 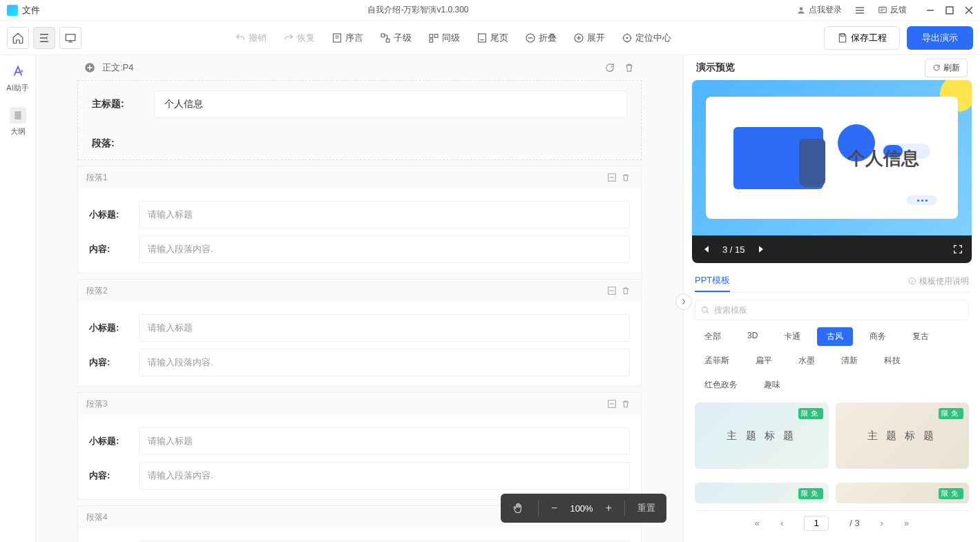 What do you see at coordinates (18, 122) in the screenshot?
I see `sidebar-item-outline: 大纲` at bounding box center [18, 122].